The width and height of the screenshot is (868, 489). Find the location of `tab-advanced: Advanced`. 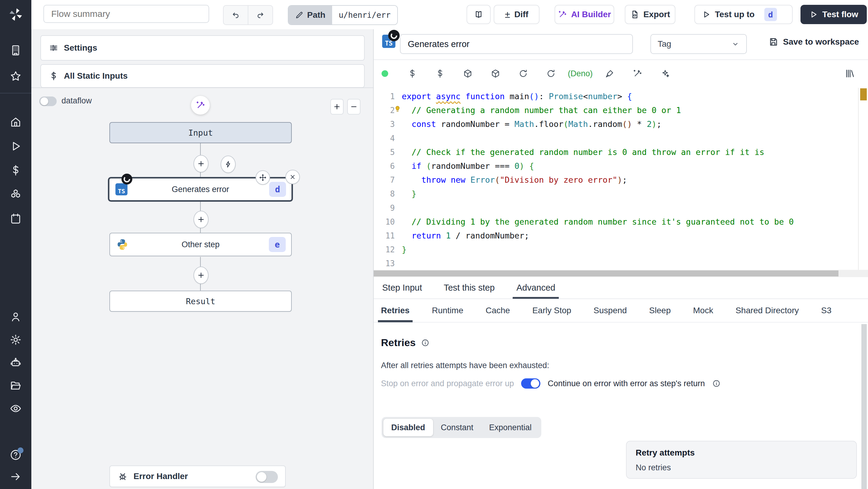

tab-advanced: Advanced is located at coordinates (536, 288).